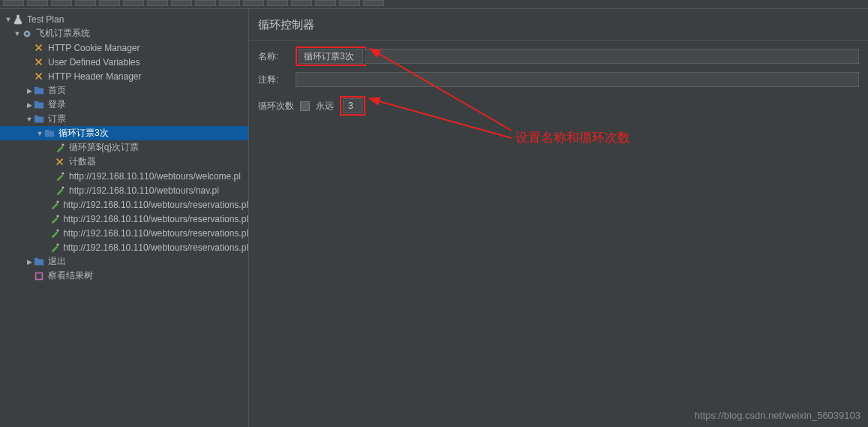  What do you see at coordinates (276, 107) in the screenshot?
I see `loop-count-label: 循环次数` at bounding box center [276, 107].